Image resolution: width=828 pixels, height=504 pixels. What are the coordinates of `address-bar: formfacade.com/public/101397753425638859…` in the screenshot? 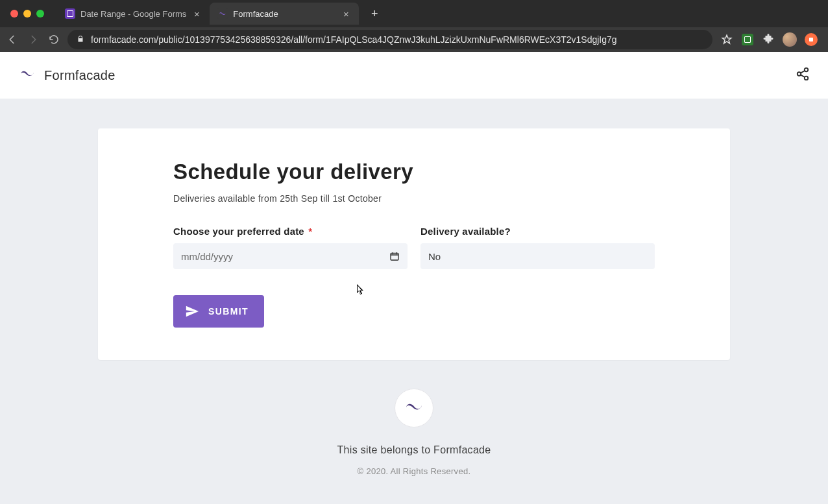 It's located at (414, 40).